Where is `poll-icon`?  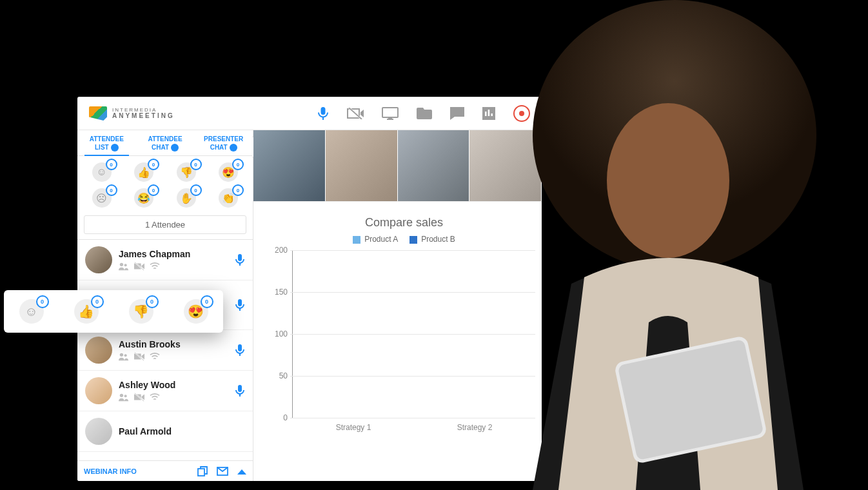 poll-icon is located at coordinates (489, 113).